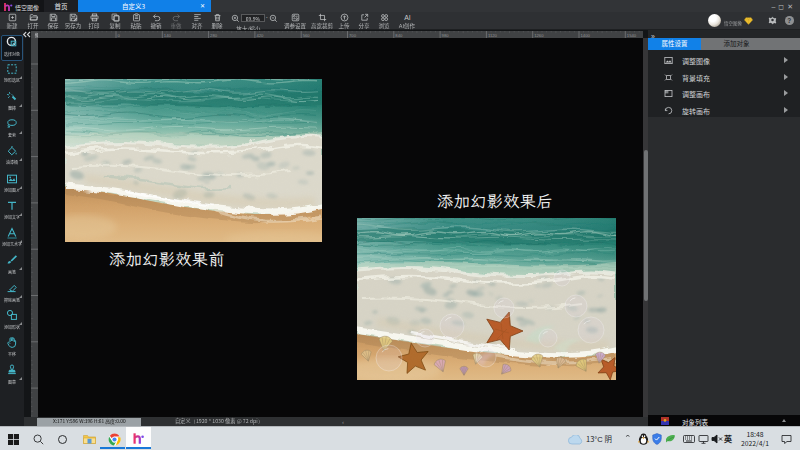 This screenshot has width=800, height=450. What do you see at coordinates (399, 36) in the screenshot?
I see `svg-text: 840` at bounding box center [399, 36].